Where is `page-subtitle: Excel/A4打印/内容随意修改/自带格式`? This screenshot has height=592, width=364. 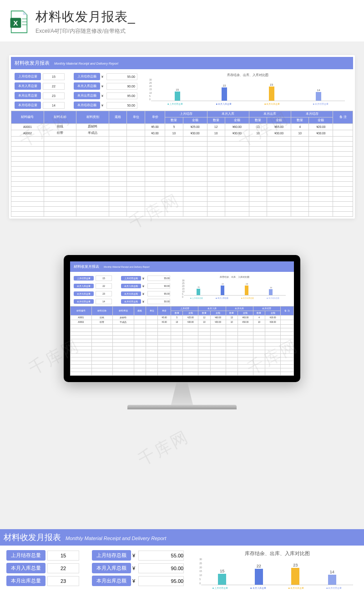
page-subtitle: Excel/A4打印/内容随意修改/自带格式 is located at coordinates (86, 31).